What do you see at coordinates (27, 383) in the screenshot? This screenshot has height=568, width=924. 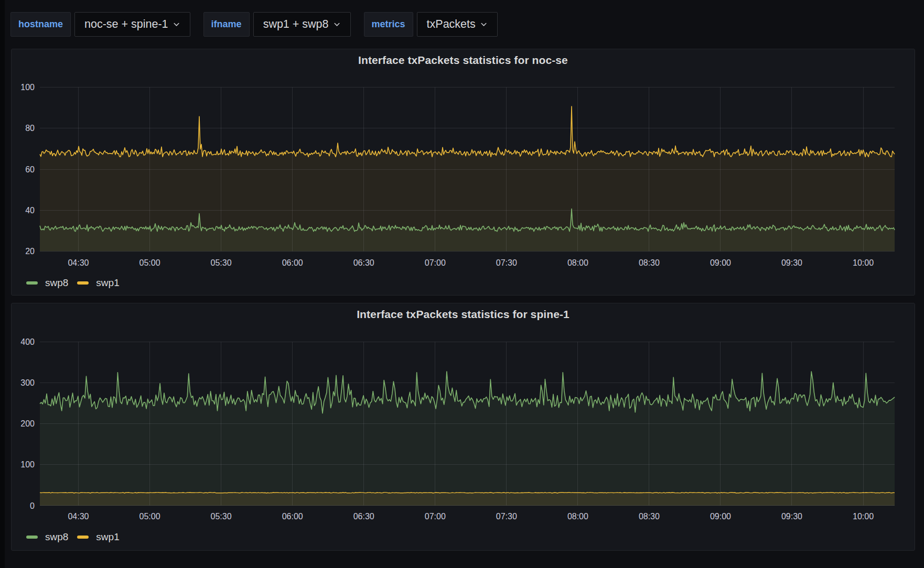 I see `svg-text: 300` at bounding box center [27, 383].